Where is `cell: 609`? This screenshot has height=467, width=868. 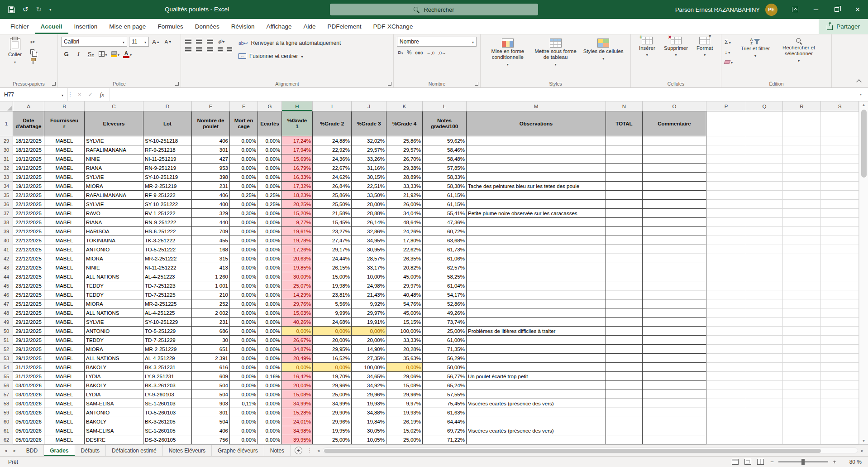
cell: 609 is located at coordinates (211, 376).